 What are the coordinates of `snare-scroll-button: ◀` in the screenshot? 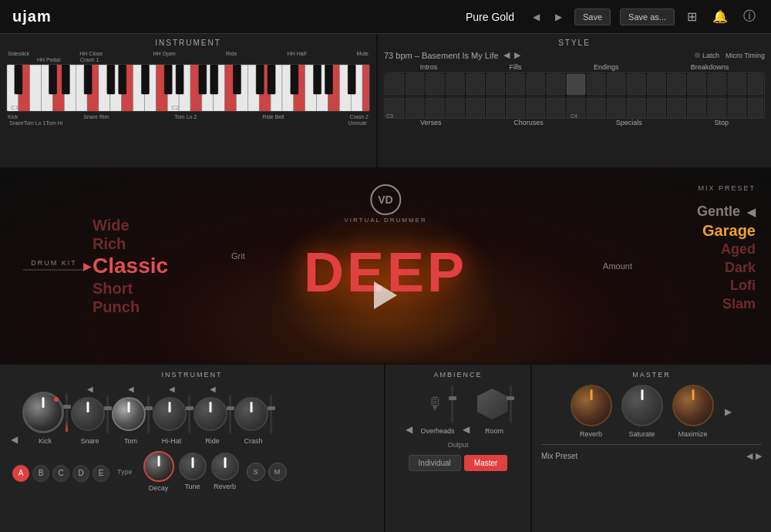 It's located at (90, 389).